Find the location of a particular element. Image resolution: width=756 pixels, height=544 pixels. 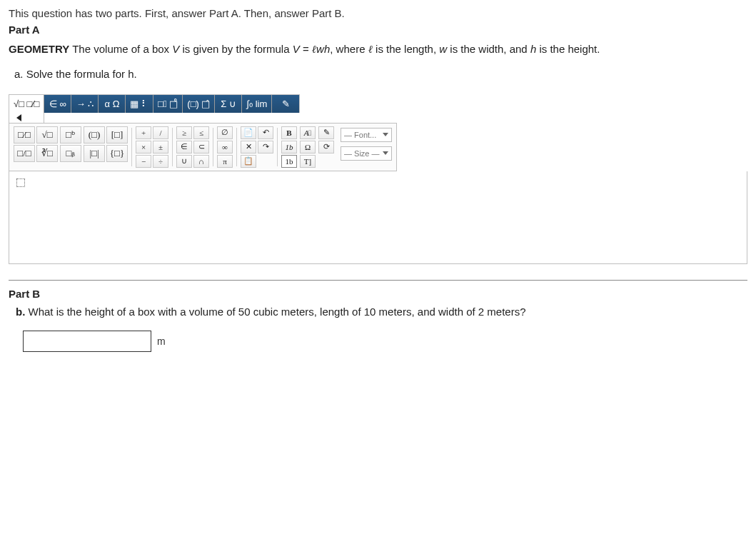

btn-superscript: □ᵇ is located at coordinates (71, 135).